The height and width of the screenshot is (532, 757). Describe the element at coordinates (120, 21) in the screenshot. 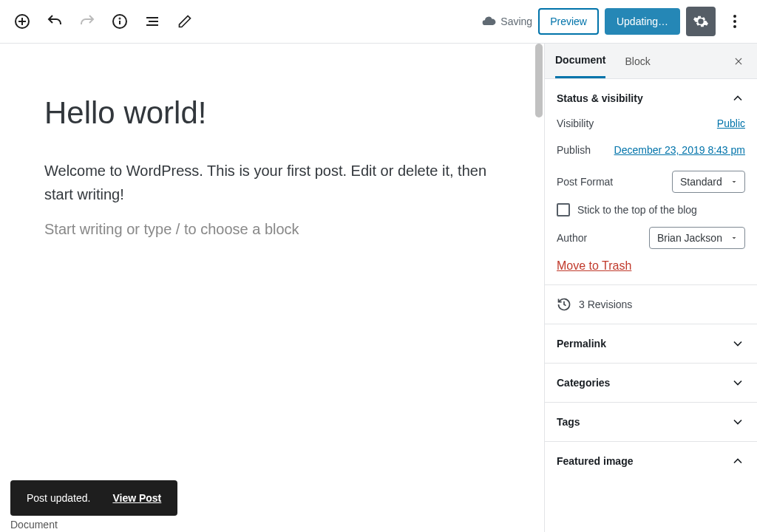

I see `info-button` at that location.